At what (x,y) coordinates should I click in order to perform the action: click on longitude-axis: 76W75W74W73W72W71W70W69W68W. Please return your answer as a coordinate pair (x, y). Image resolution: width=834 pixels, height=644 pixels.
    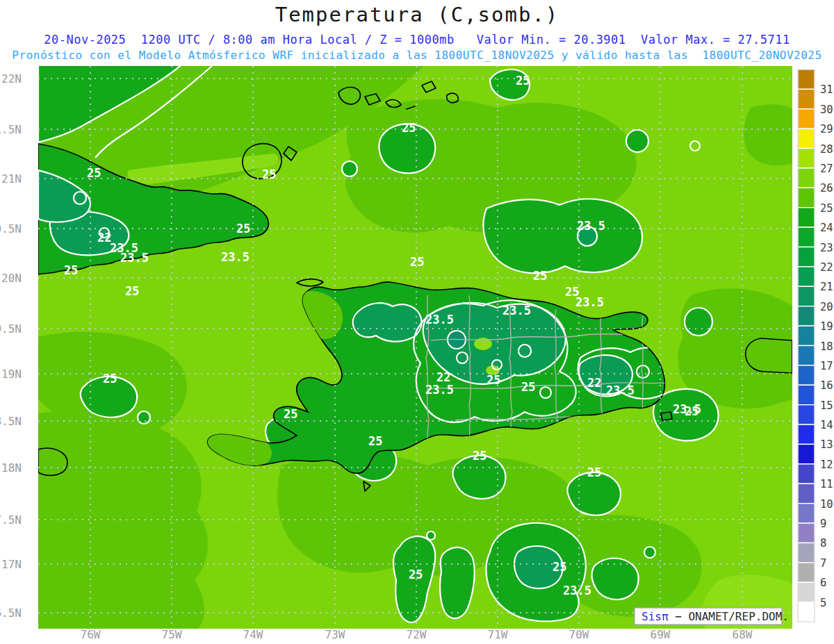
    Looking at the image, I should click on (417, 635).